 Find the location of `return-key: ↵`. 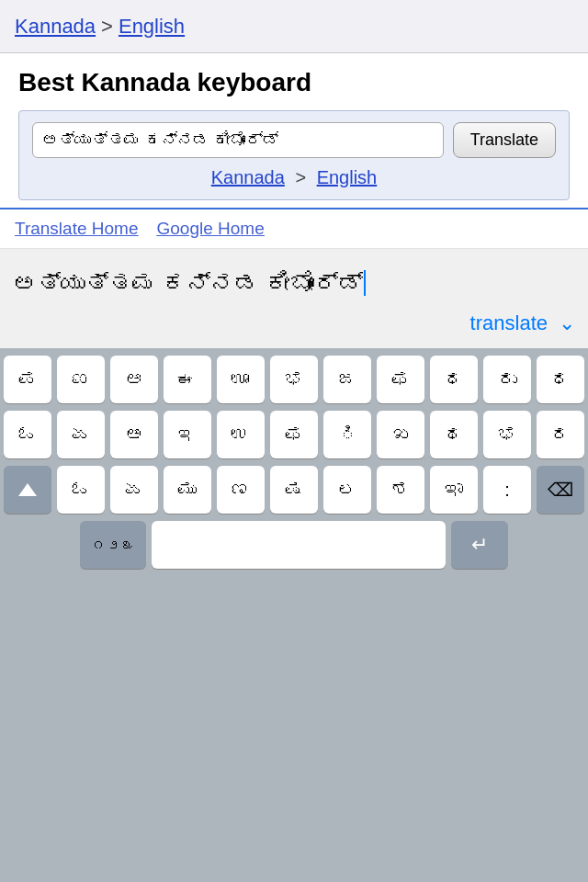

return-key: ↵ is located at coordinates (480, 545).